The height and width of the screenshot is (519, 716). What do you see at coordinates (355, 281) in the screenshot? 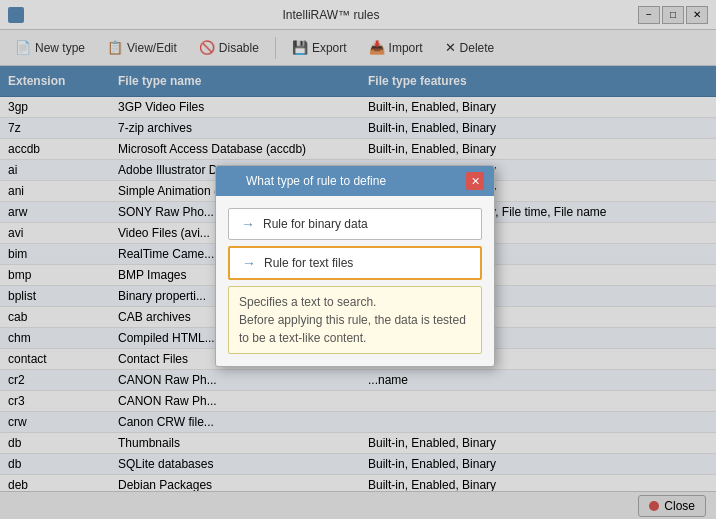
I see `modal-body: → Rule for binary data → Rule for text f…` at bounding box center [355, 281].